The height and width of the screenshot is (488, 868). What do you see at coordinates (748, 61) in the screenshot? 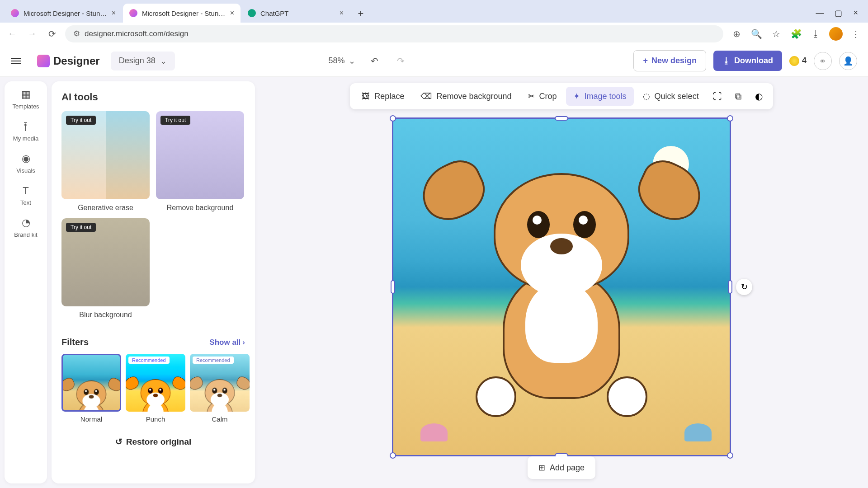
I see `download-button: ⭳ Download` at bounding box center [748, 61].